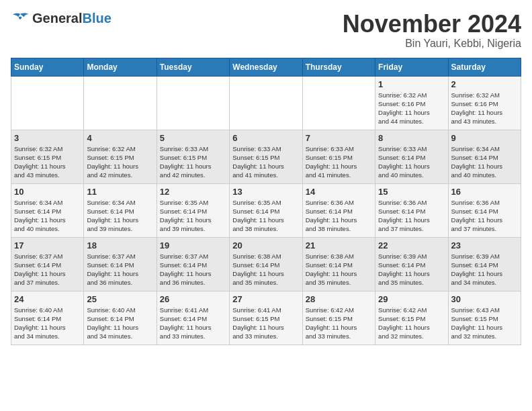 This screenshot has width=532, height=411. What do you see at coordinates (120, 138) in the screenshot?
I see `day-number: 4` at bounding box center [120, 138].